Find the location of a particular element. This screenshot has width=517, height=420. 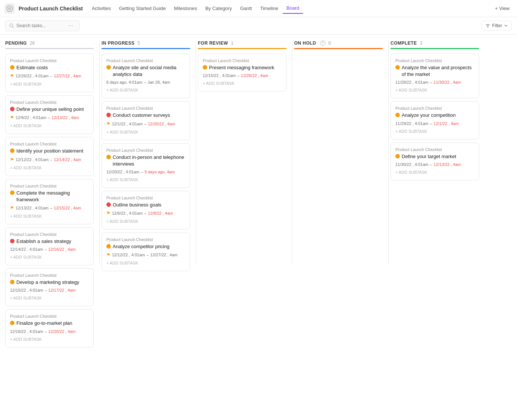

card-dates: ⚑ 12/26/22 , 4:01am – 12/27/22 , 4am is located at coordinates (49, 76).